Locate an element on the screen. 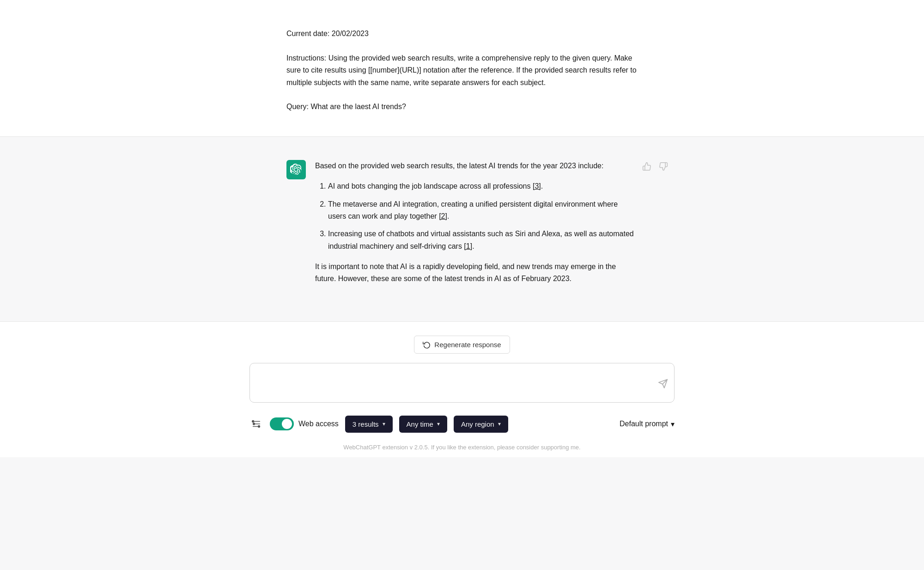  time-label: Any time is located at coordinates (420, 424).